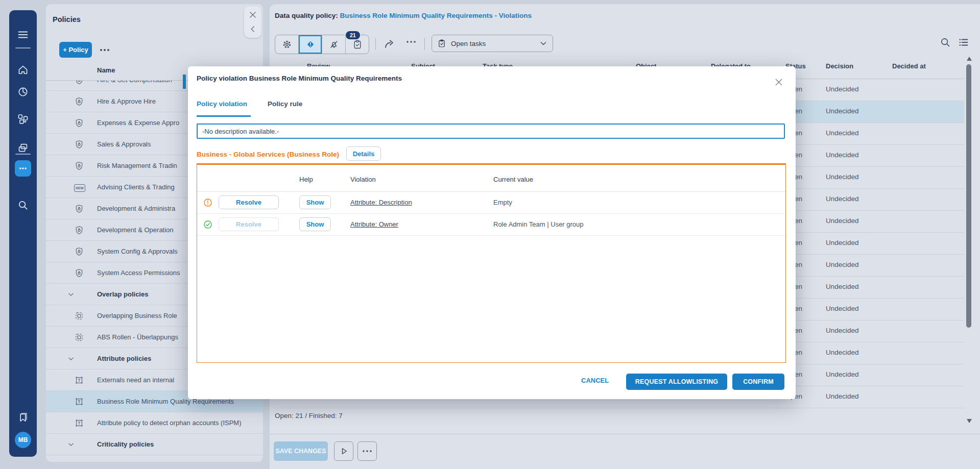 The width and height of the screenshot is (980, 469). I want to click on policy-group-label: Criticality policies, so click(126, 444).